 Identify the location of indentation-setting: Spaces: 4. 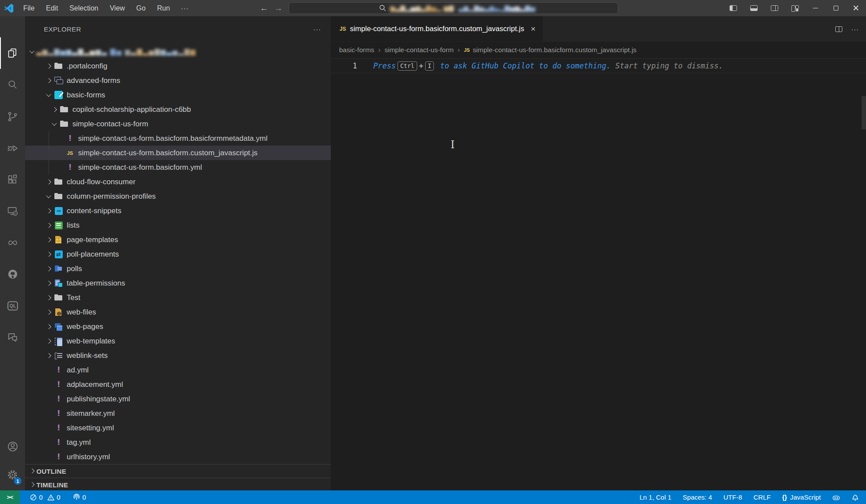
(698, 497).